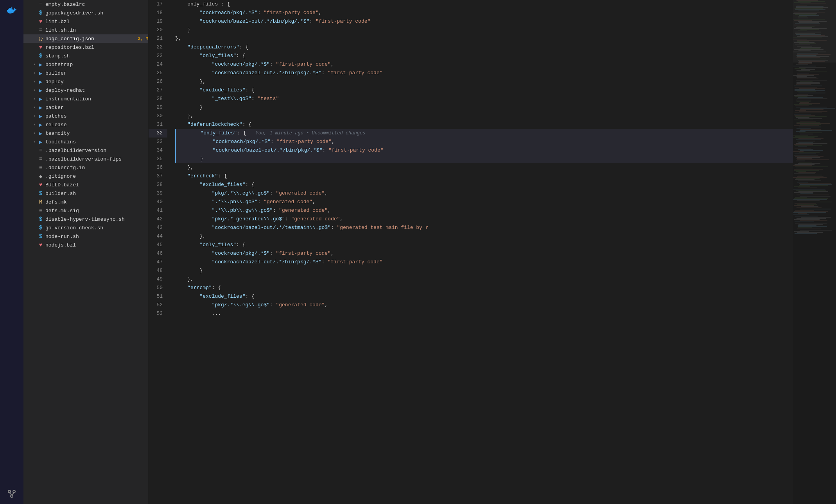 Image resolution: width=836 pixels, height=504 pixels. Describe the element at coordinates (86, 47) in the screenshot. I see `sidebar-item-repositories-bzl: ♥repositories.bzl` at that location.